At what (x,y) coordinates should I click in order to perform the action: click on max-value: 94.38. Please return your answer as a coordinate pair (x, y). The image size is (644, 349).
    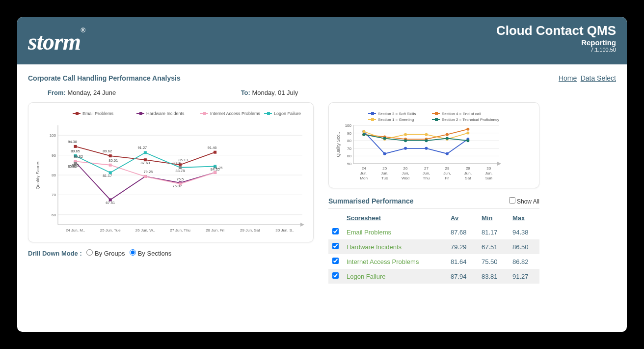
    Looking at the image, I should click on (524, 232).